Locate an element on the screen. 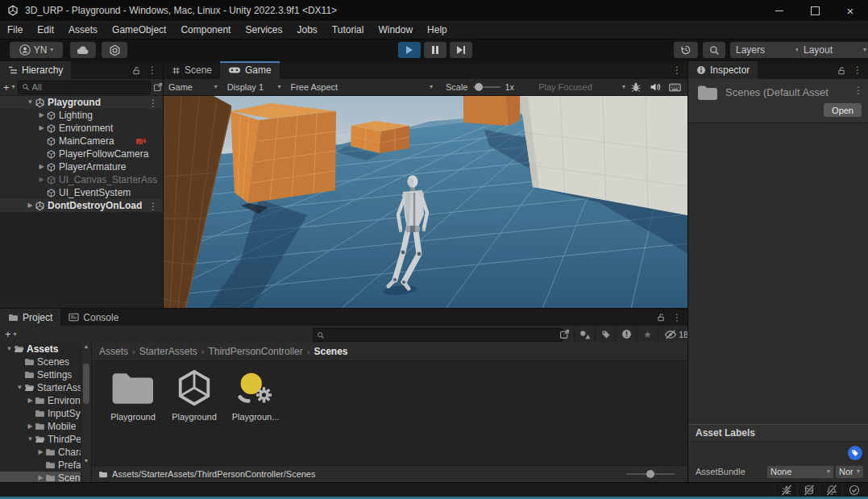  project-tree-item: ▼ Assets is located at coordinates (40, 349).